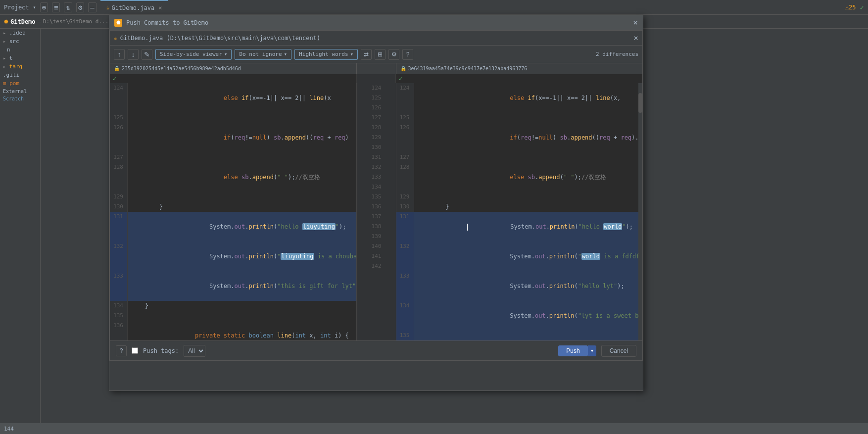 The width and height of the screenshot is (868, 434). I want to click on cancel-button: Cancel, so click(619, 351).